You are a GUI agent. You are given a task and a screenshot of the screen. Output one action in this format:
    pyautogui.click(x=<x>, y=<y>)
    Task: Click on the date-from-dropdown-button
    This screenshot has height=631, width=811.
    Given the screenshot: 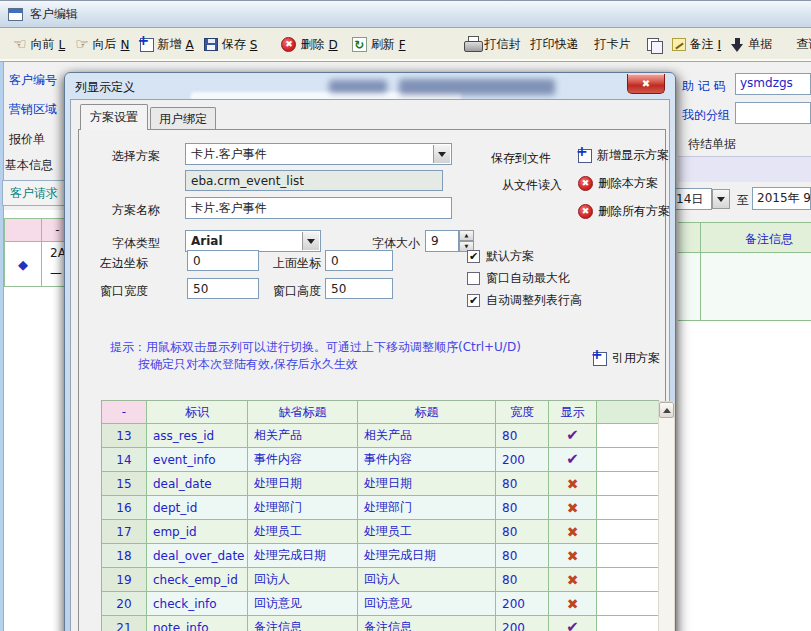 What is the action you would take?
    pyautogui.click(x=721, y=199)
    